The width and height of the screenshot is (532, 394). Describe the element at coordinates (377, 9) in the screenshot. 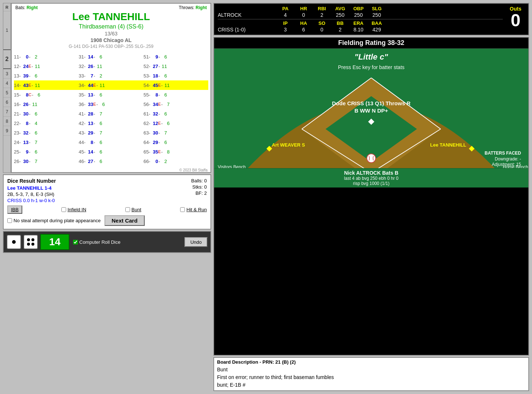

I see `score-col-slg: SLG` at that location.